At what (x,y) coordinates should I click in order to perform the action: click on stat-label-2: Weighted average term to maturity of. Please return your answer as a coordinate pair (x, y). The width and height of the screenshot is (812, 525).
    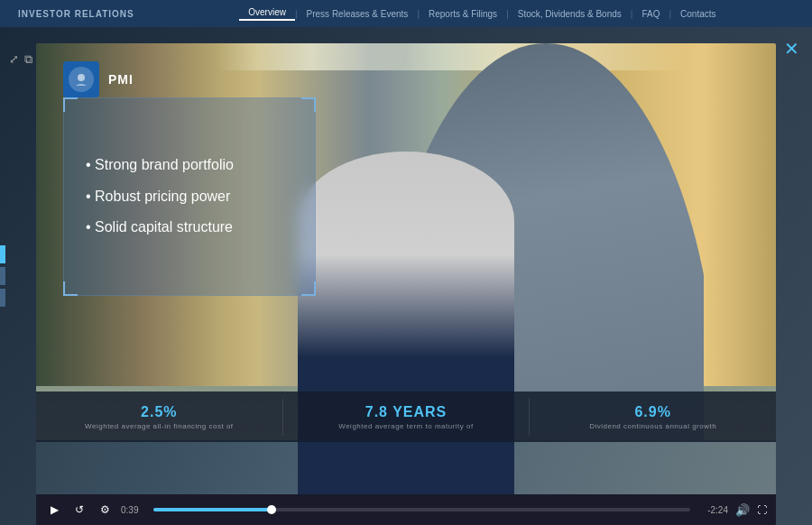
    Looking at the image, I should click on (406, 426).